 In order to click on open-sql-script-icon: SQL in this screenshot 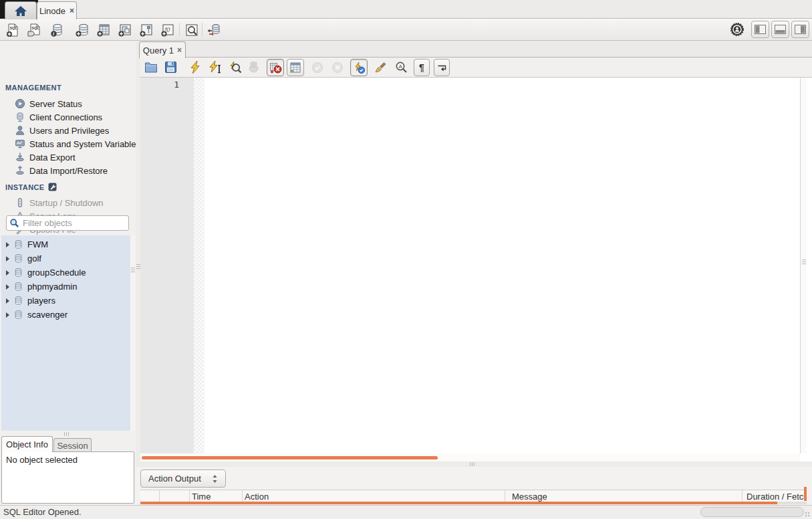, I will do `click(34, 30)`.